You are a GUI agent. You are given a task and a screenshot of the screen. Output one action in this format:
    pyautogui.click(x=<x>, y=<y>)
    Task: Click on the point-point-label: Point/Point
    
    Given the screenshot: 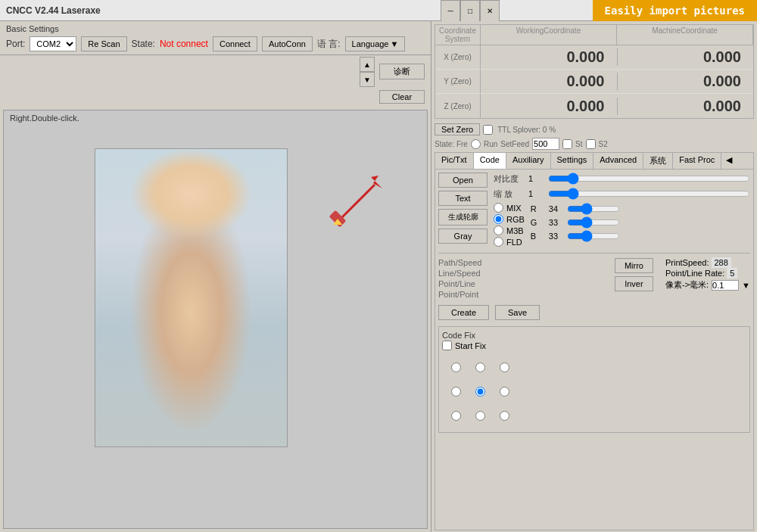 What is the action you would take?
    pyautogui.click(x=460, y=294)
    